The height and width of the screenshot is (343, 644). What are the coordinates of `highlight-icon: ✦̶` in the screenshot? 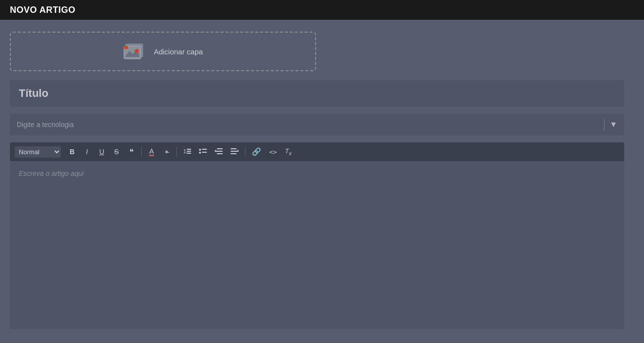 It's located at (167, 152).